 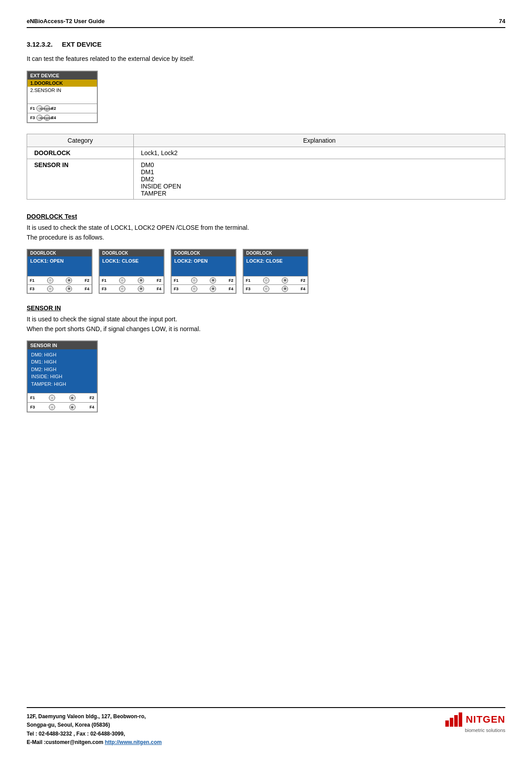 I want to click on table-row-doorlock: DOORLOCK Lock1, Lock2, so click(x=266, y=153).